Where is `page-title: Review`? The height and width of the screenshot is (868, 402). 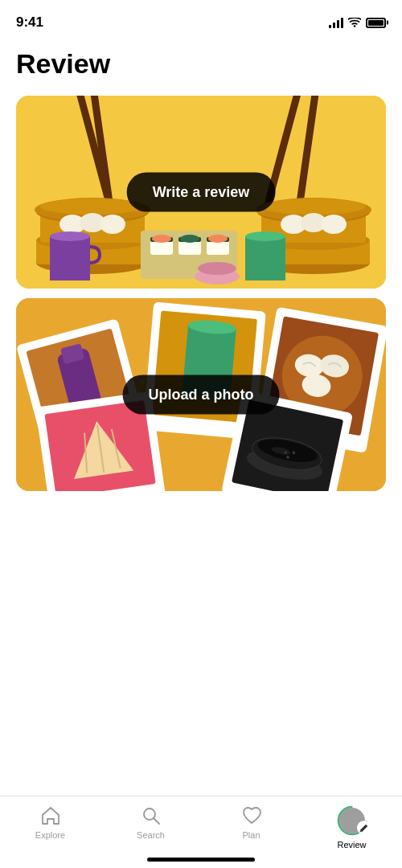
page-title: Review is located at coordinates (201, 66).